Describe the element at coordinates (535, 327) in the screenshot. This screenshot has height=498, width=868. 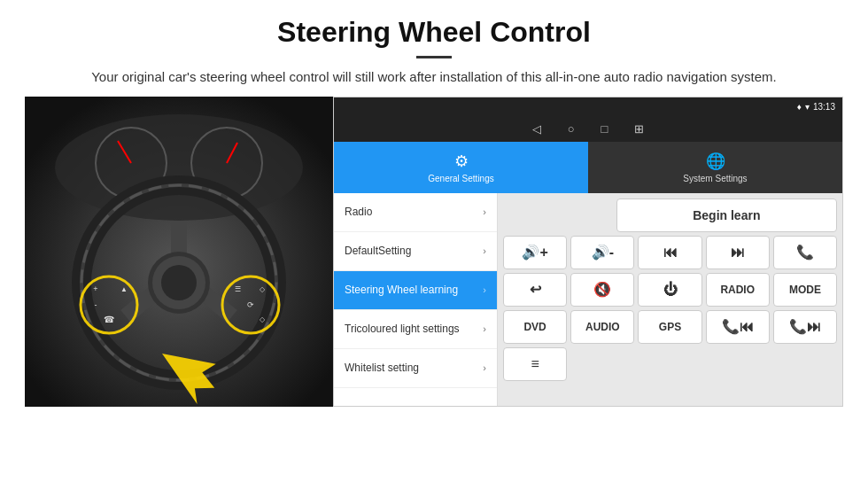
I see `dvd-button: DVD` at that location.